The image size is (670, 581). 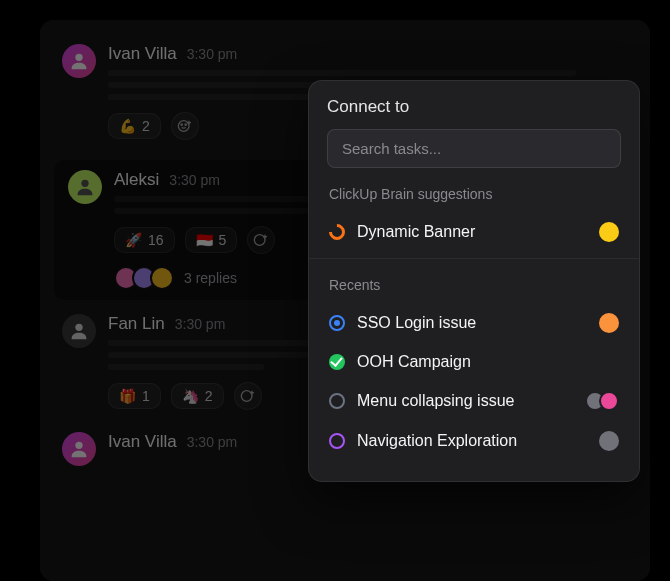 I want to click on reaction-count: 5, so click(x=223, y=240).